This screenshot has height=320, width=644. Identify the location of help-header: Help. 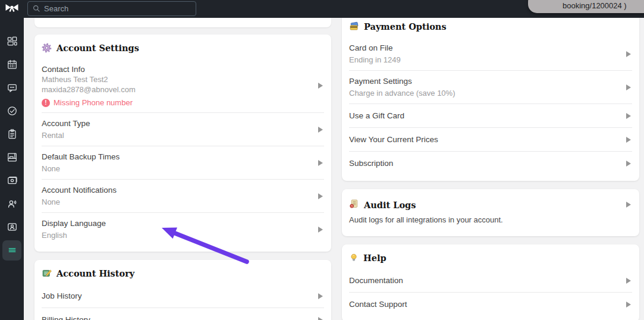
(491, 259).